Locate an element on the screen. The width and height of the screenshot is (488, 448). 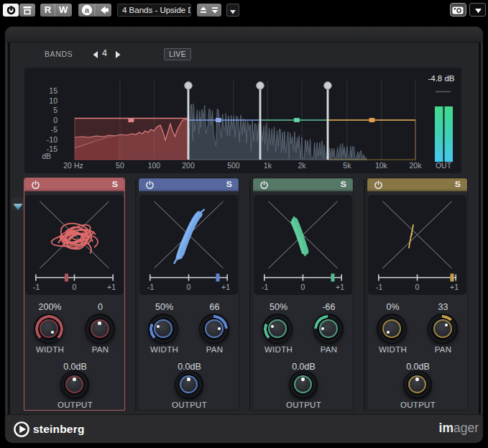
svg-text: -5 is located at coordinates (55, 129).